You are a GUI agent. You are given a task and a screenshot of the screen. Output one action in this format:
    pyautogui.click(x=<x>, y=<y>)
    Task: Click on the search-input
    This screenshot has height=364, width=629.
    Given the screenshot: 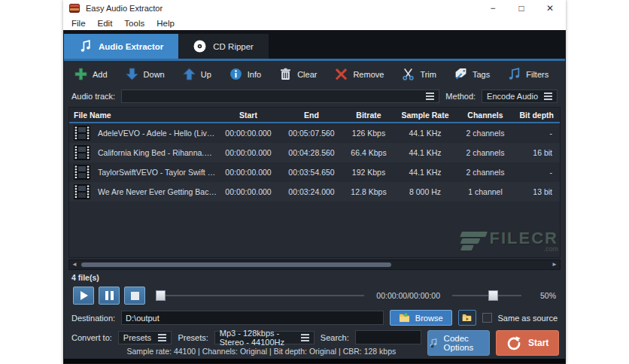 What is the action you would take?
    pyautogui.click(x=388, y=337)
    